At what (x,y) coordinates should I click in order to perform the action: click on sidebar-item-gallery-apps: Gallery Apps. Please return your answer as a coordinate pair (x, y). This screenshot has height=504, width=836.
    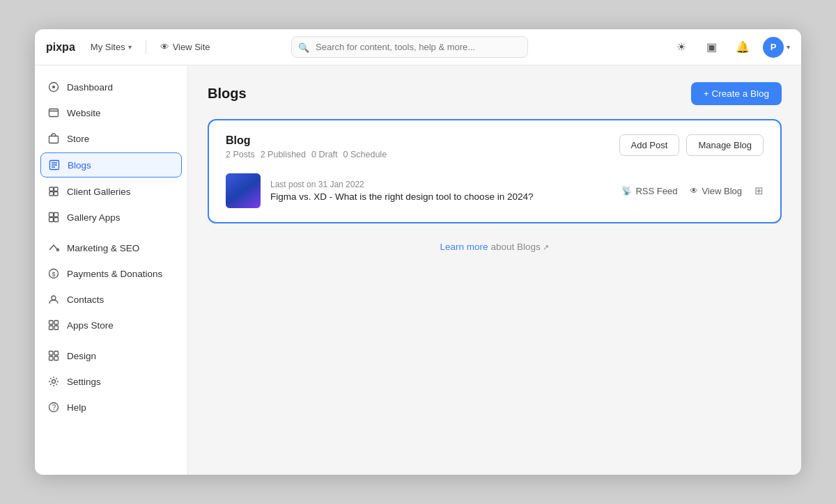
    Looking at the image, I should click on (111, 217).